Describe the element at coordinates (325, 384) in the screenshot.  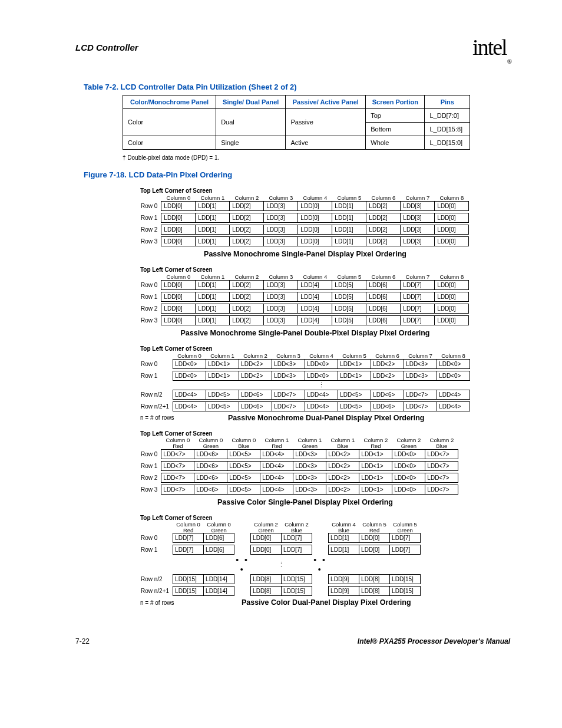
I see `pixel-ordering-block-c: Top Left Corner of Screen Column 0Column…` at that location.